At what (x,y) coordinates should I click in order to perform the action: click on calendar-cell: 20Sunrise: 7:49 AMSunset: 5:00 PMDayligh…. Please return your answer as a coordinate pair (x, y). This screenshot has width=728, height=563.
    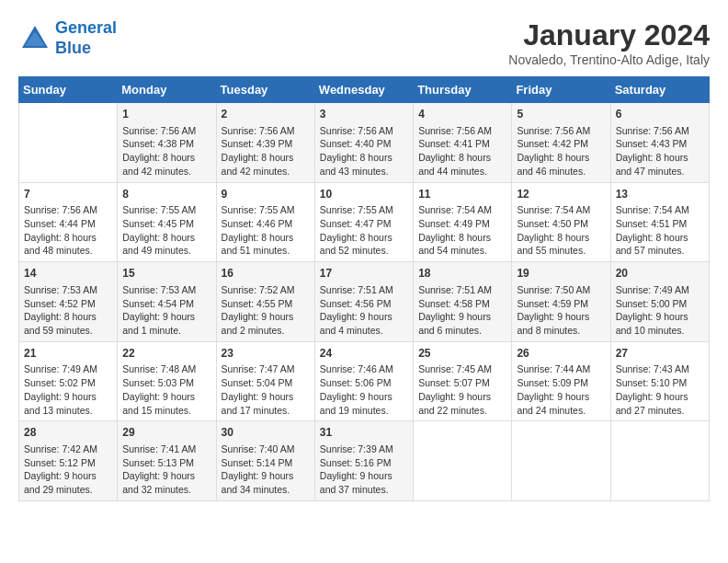
    Looking at the image, I should click on (660, 302).